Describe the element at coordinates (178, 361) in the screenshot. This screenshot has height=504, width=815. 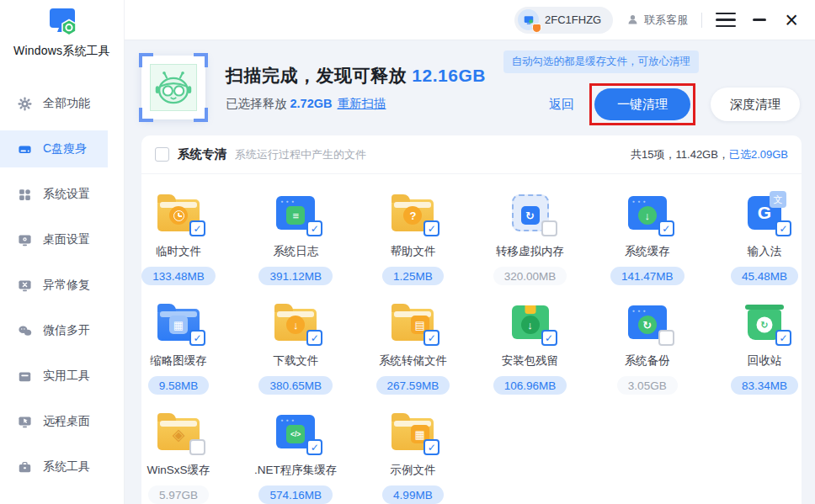
I see `item-name: 缩略图缓存` at that location.